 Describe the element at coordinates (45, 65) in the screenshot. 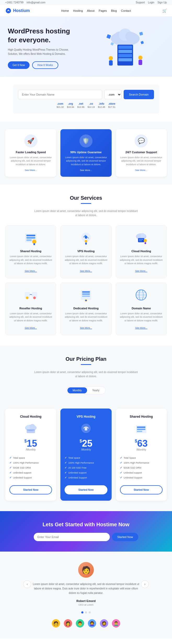

I see `how-it-works-button: How It Works` at that location.